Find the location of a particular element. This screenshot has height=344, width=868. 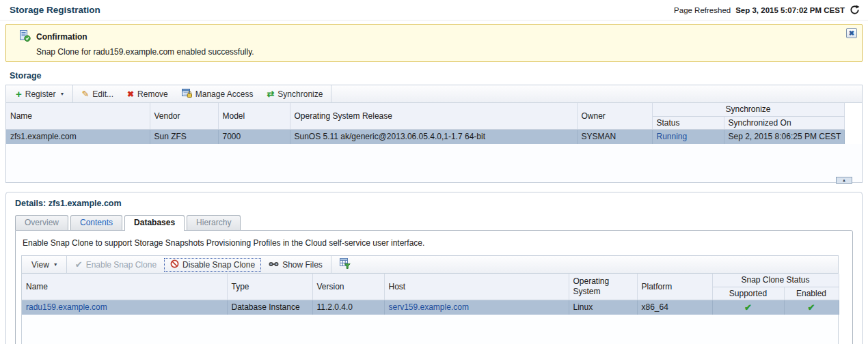

refresh-icon is located at coordinates (854, 10).